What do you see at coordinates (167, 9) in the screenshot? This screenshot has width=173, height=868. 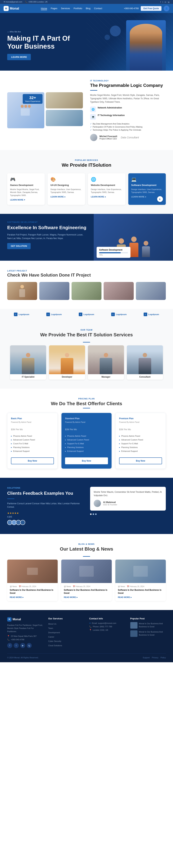 I see `user-avatar: 👤` at bounding box center [167, 9].